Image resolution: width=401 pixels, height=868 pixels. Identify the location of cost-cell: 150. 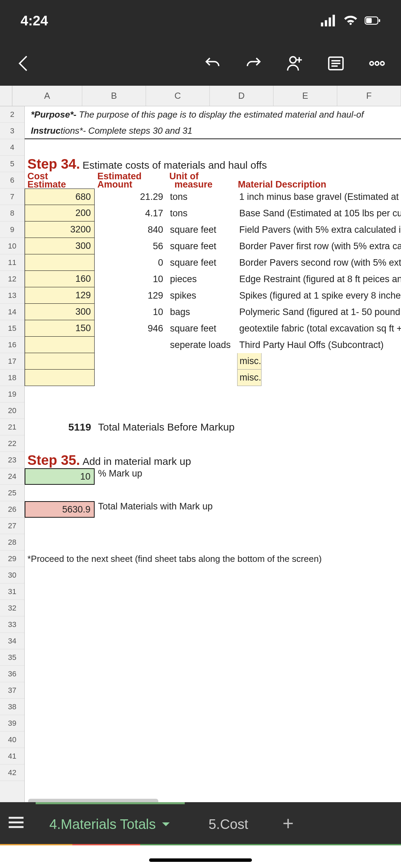
(60, 328).